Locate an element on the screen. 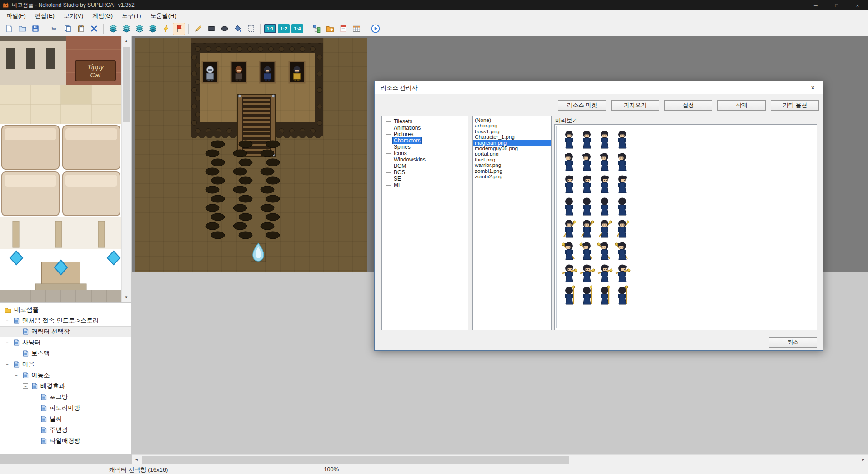 This screenshot has width=868, height=474. scroll-right-icon: ► is located at coordinates (863, 459).